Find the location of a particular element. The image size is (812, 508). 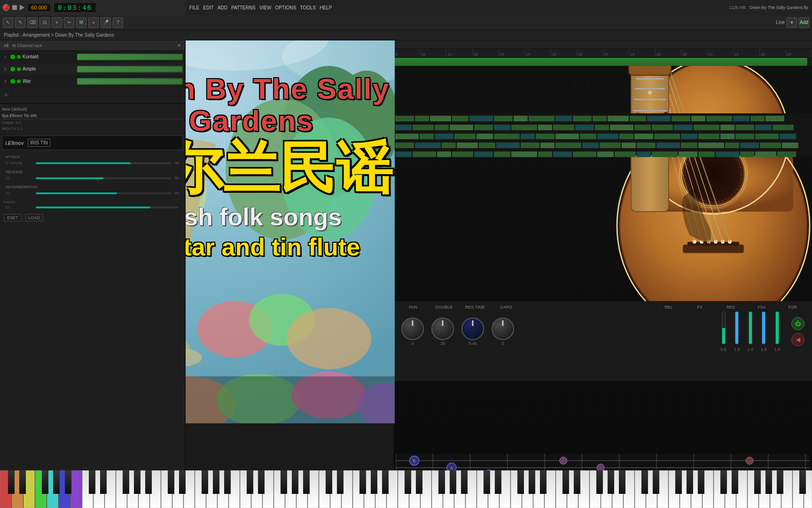

tool-help: ? is located at coordinates (118, 23).